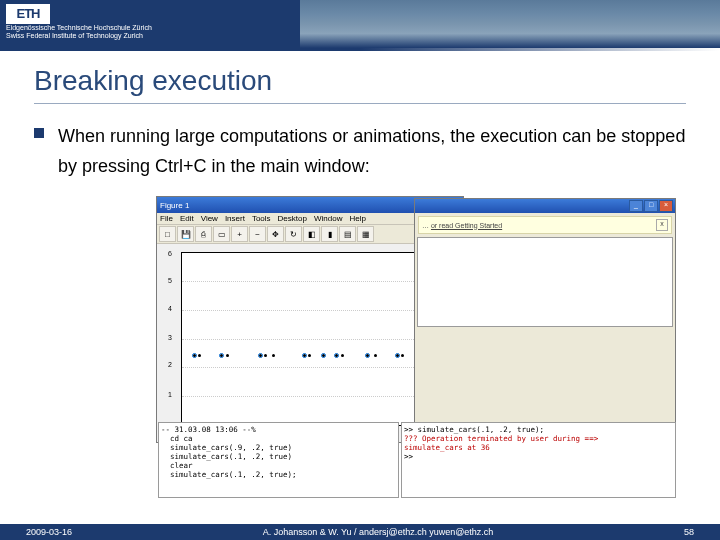 Image resolution: width=720 pixels, height=540 pixels. Describe the element at coordinates (378, 532) in the screenshot. I see `footer-center: A. Johansson & W. Yu / andersj@ethz.ch y…` at that location.